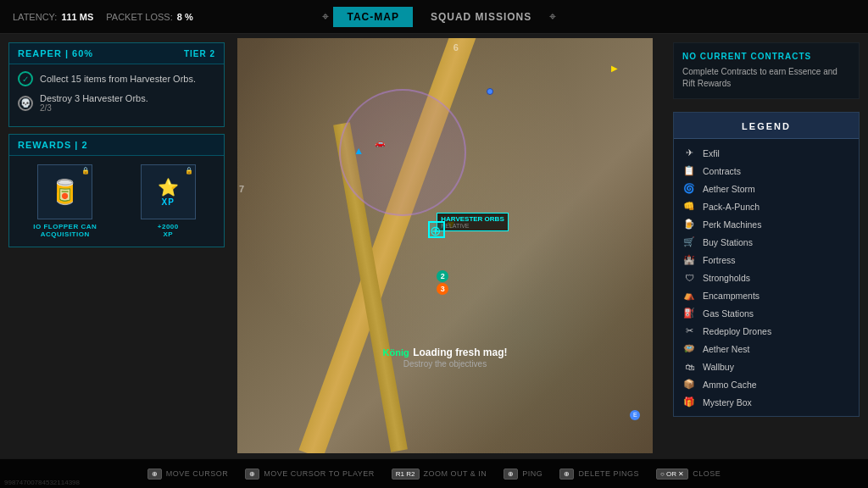 The image size is (868, 488). I want to click on grid-label-7: 7, so click(242, 189).